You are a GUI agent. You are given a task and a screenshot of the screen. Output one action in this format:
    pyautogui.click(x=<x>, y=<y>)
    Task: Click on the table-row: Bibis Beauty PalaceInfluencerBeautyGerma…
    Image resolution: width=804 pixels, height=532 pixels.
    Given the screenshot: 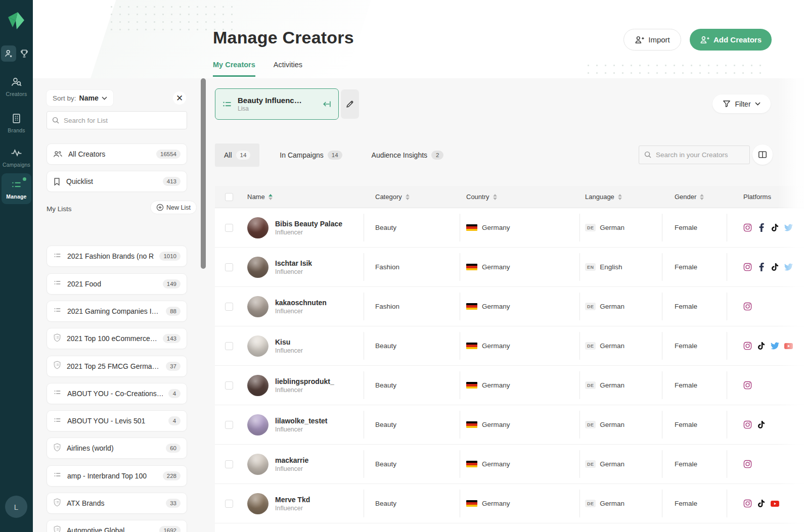 What is the action you would take?
    pyautogui.click(x=510, y=228)
    